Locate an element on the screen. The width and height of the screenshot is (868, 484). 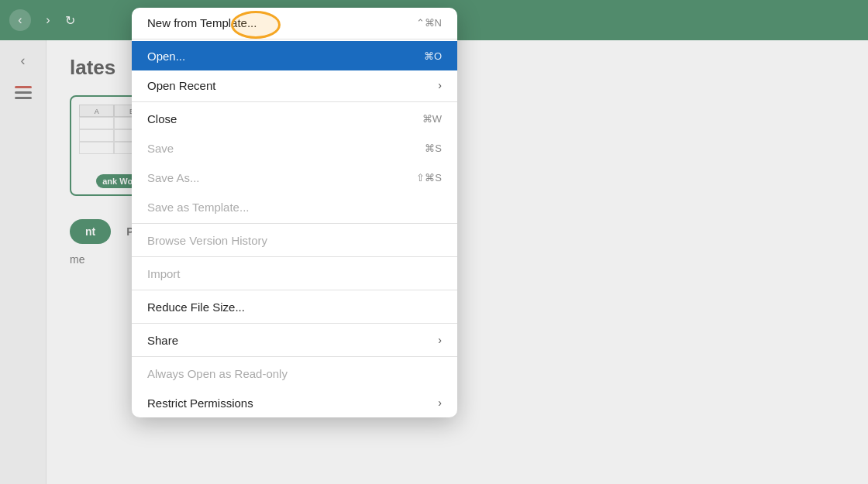
save-shortcut: ⌘S is located at coordinates (433, 149).